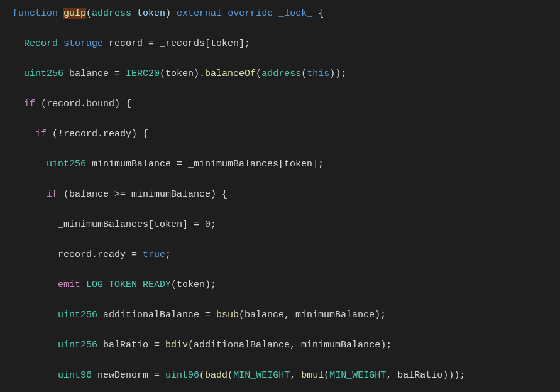 This screenshot has height=392, width=560. Describe the element at coordinates (194, 285) in the screenshot. I see `code-token: (token);` at that location.